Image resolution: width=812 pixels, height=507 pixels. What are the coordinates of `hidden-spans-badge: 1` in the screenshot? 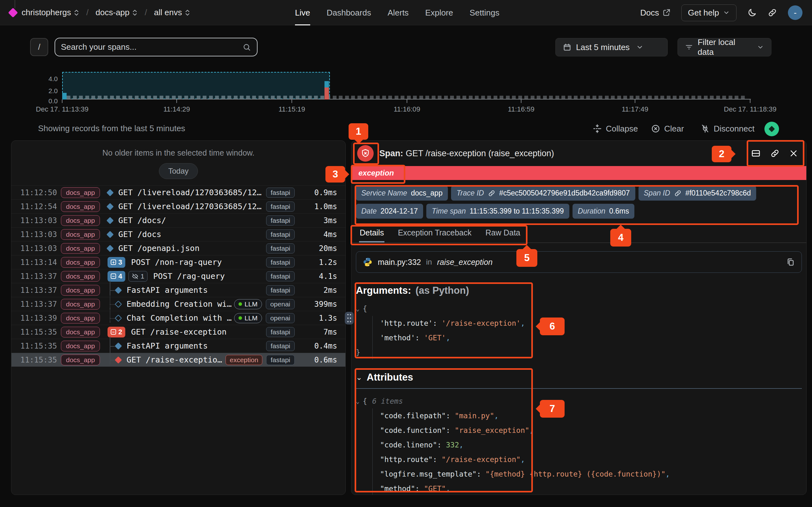 It's located at (138, 276).